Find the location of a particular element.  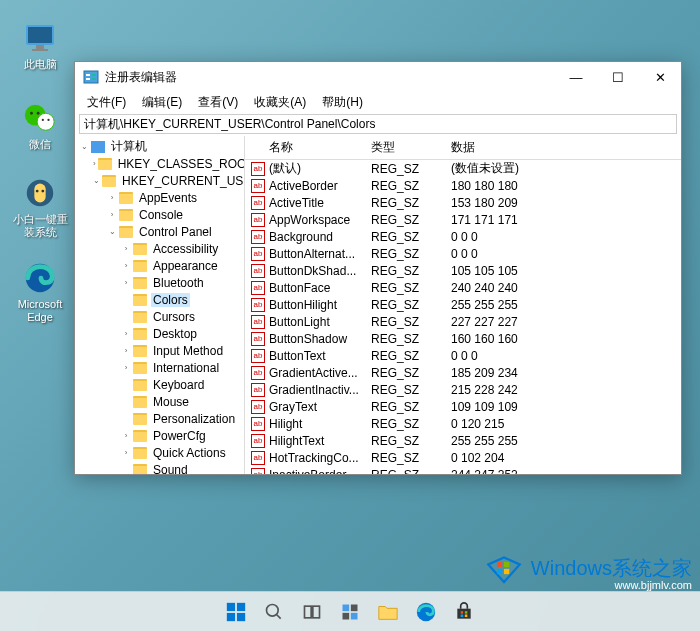

desktop-icon-wechat: 微信 is located at coordinates (40, 126).